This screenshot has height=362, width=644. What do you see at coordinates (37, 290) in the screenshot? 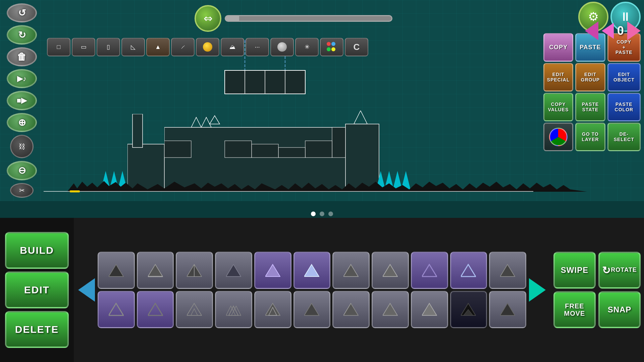
I see `edit-mode-button: EDIT` at bounding box center [37, 290].